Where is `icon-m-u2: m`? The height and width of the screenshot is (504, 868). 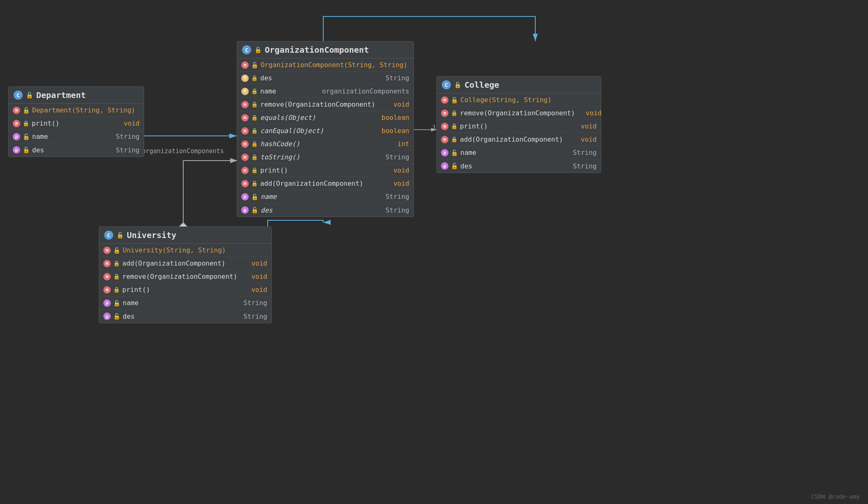
icon-m-u2: m is located at coordinates (107, 264).